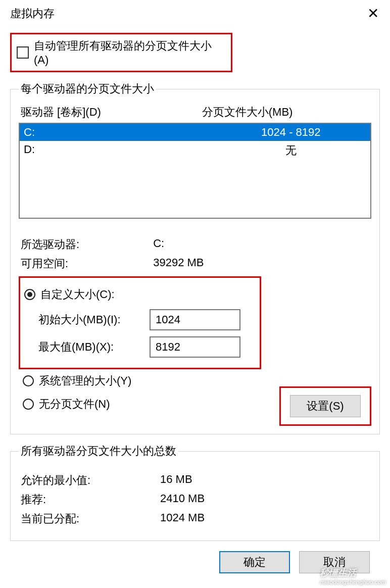 This screenshot has width=390, height=588. I want to click on initial-size-label: 初始大小(MB)(I):, so click(94, 320).